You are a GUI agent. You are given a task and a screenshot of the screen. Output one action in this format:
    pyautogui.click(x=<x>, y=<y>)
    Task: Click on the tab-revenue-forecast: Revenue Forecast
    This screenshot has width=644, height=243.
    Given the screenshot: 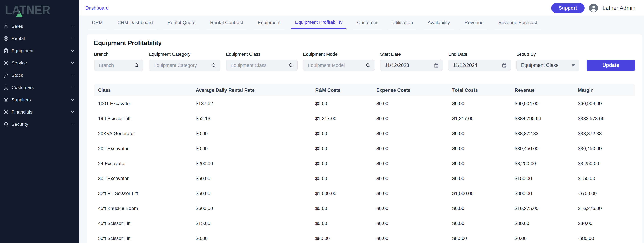 What is the action you would take?
    pyautogui.click(x=518, y=23)
    